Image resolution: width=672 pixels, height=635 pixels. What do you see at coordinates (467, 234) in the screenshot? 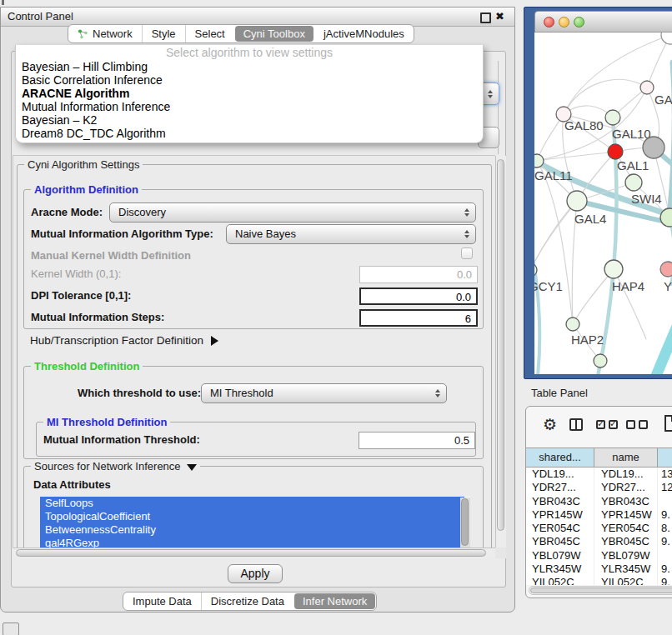
I see `stepper-arrows-icon` at bounding box center [467, 234].